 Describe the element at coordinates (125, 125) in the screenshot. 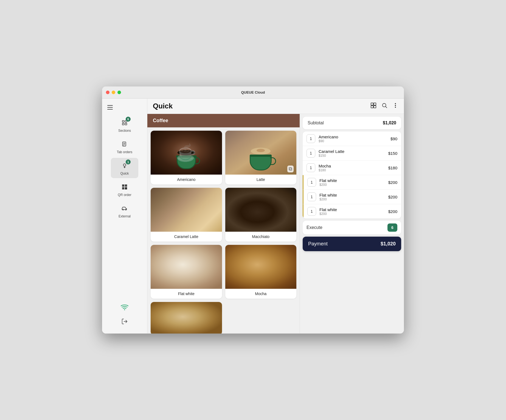

I see `sidebar-item-sections: 6 Sections` at that location.